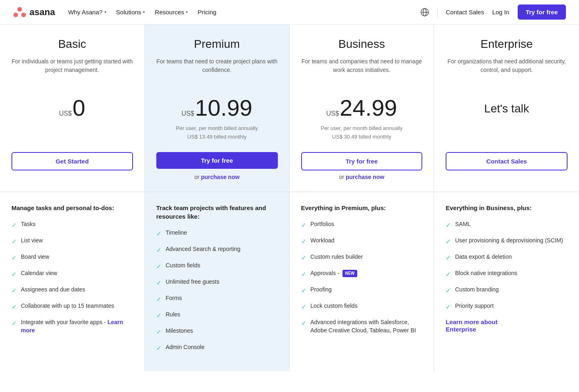 The height and width of the screenshot is (392, 579). Describe the element at coordinates (542, 12) in the screenshot. I see `nav-try-free-button: Try for free` at that location.